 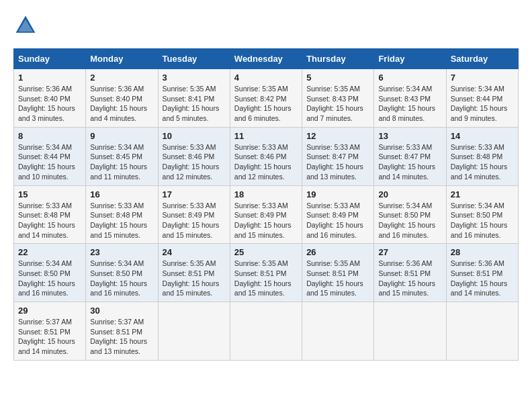 I want to click on weekday-header: Wednesday, so click(x=266, y=59).